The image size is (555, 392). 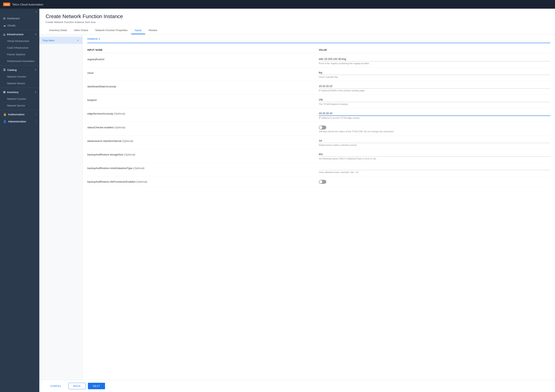 I want to click on form-field-name: registryRootUrl, so click(x=203, y=59).